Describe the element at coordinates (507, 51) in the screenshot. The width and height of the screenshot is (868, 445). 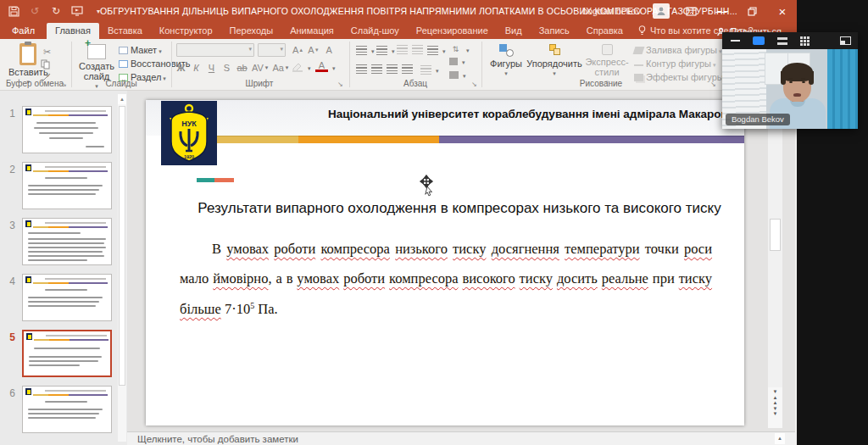
I see `shapes-icon` at that location.